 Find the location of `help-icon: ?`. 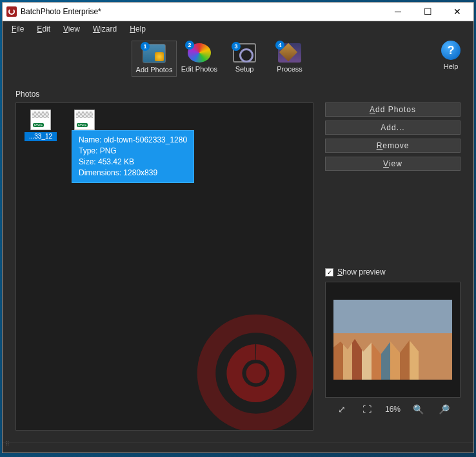

help-icon: ? is located at coordinates (451, 50).